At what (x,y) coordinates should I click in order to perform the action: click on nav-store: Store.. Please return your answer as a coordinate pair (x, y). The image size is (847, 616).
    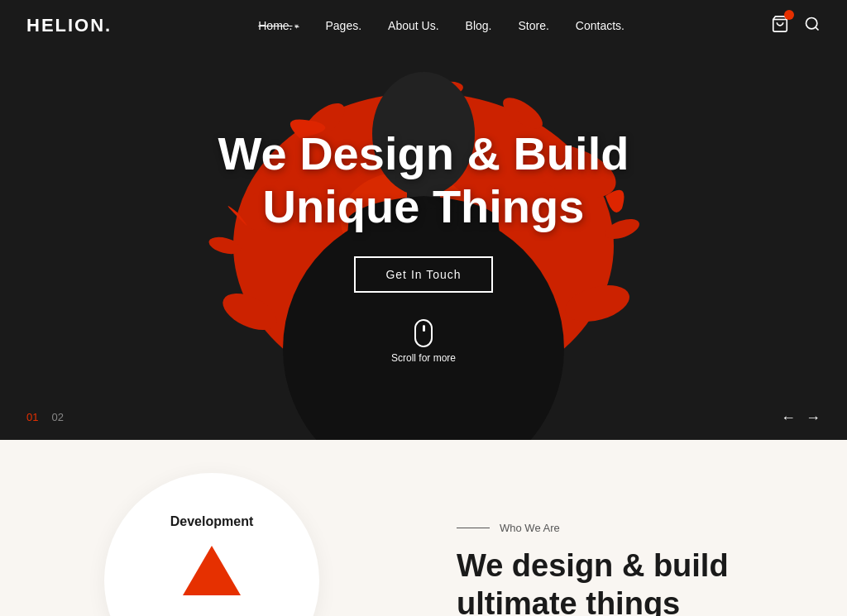
    Looking at the image, I should click on (533, 26).